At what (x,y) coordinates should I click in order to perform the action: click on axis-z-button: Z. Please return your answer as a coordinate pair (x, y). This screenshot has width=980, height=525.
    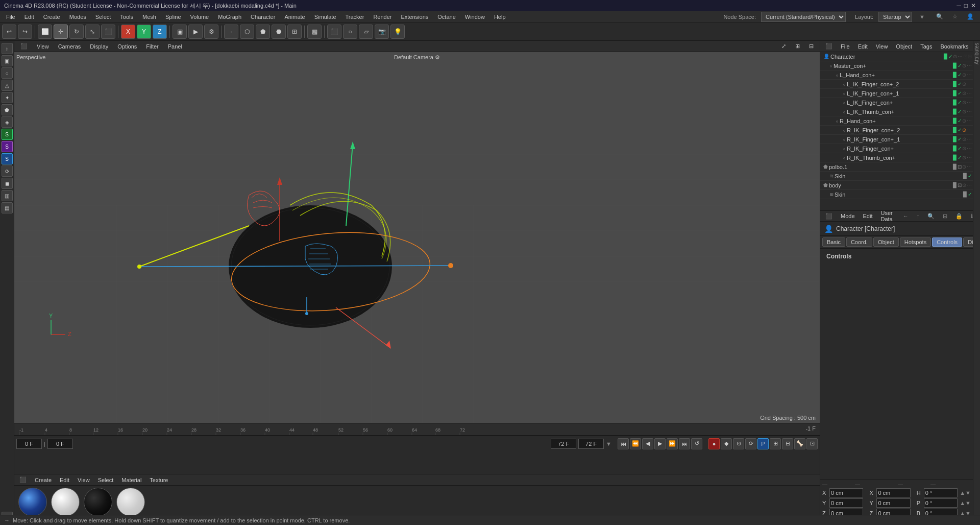
    Looking at the image, I should click on (160, 32).